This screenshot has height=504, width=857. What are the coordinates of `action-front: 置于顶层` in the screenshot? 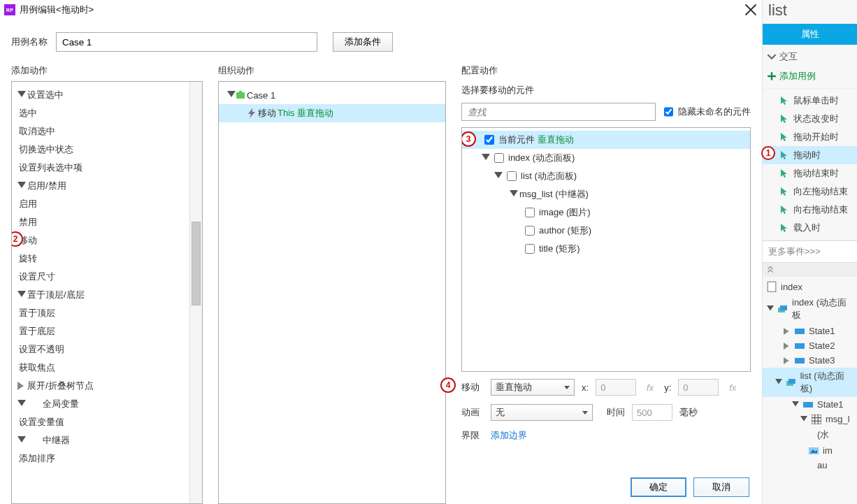 It's located at (107, 313).